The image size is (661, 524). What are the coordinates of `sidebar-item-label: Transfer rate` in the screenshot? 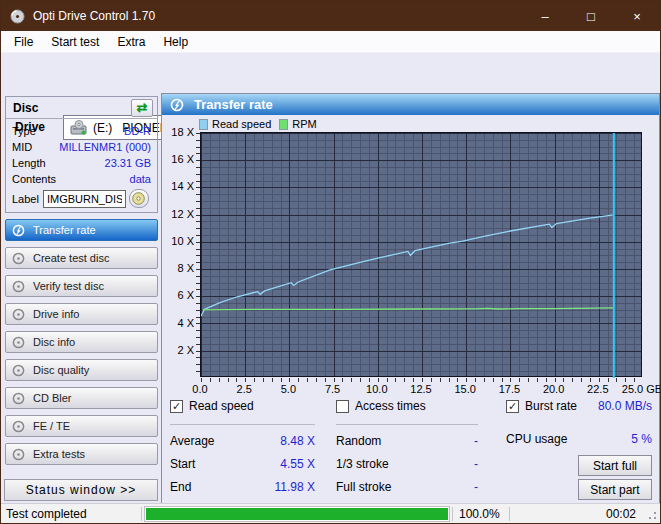 It's located at (64, 230).